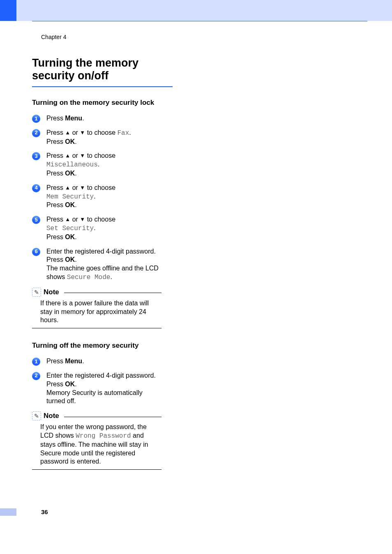  I want to click on step-badge: 4, so click(36, 188).